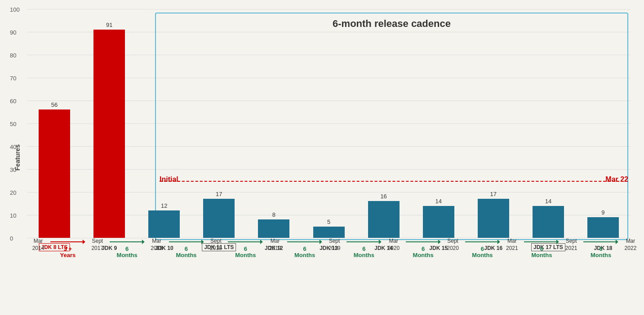 Image resolution: width=644 pixels, height=315 pixels. Describe the element at coordinates (15, 10) in the screenshot. I see `y-tick-100: 100` at that location.